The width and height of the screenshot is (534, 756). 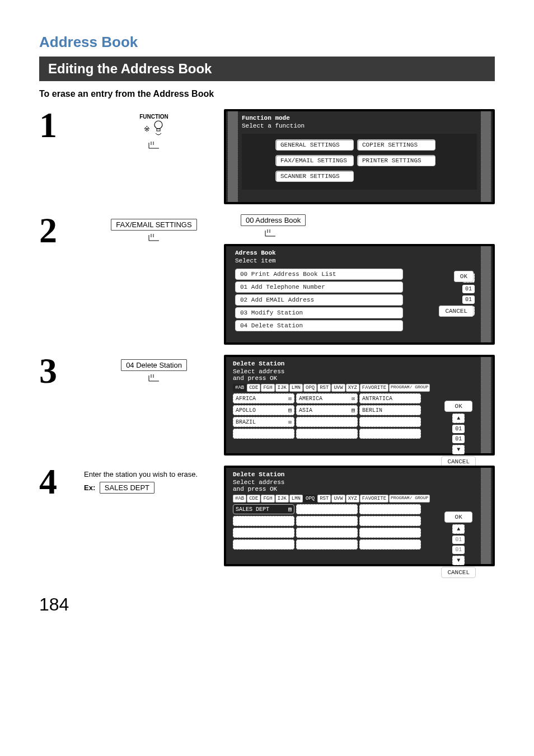 What do you see at coordinates (327, 398) in the screenshot?
I see `station-america: AMERICA✉` at bounding box center [327, 398].